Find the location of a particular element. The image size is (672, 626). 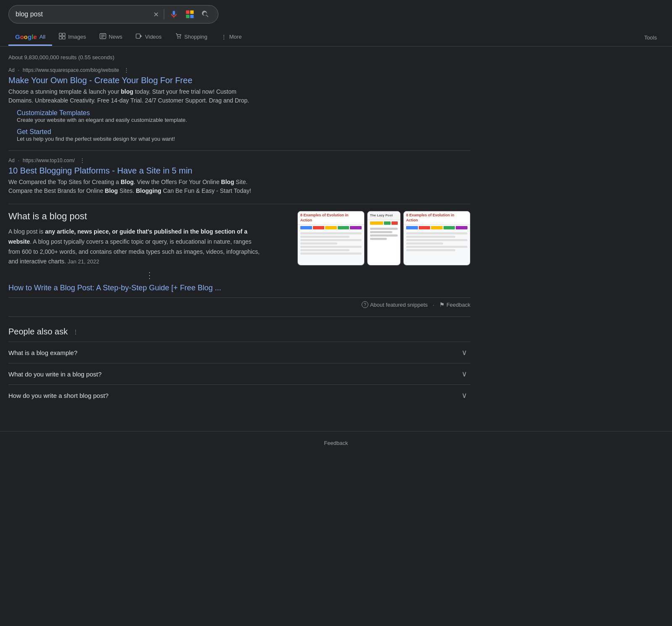

card-2-header: The Lazy Post is located at coordinates (384, 216).